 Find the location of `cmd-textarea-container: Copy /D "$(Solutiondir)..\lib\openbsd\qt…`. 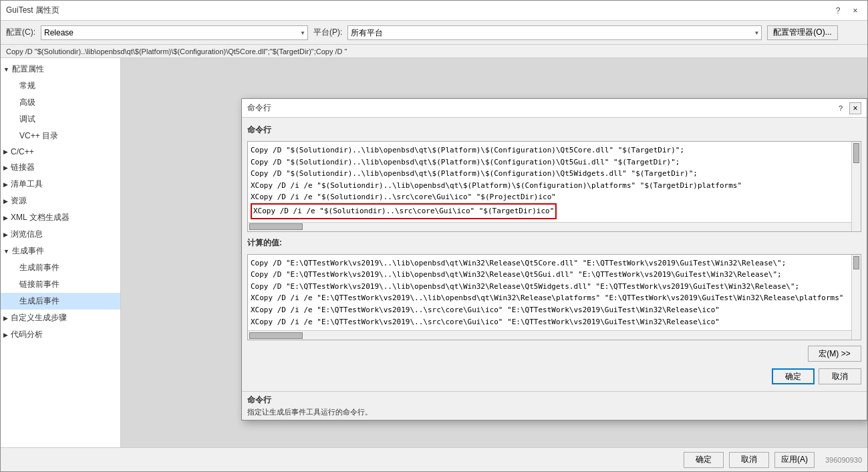

cmd-textarea-container: Copy /D "$(Solutiondir)..\lib\openbsd\qt… is located at coordinates (555, 187).